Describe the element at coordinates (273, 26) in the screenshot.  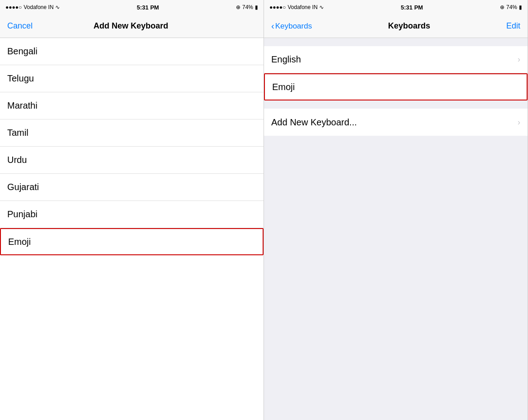
I see `back-chevron-icon: ‹` at that location.